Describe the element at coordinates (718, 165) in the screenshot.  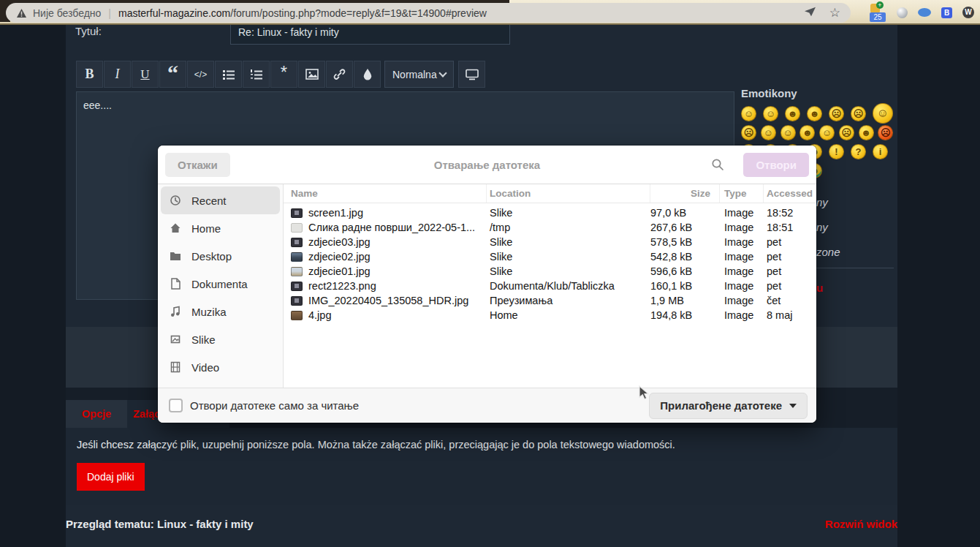
I see `search-icon` at that location.